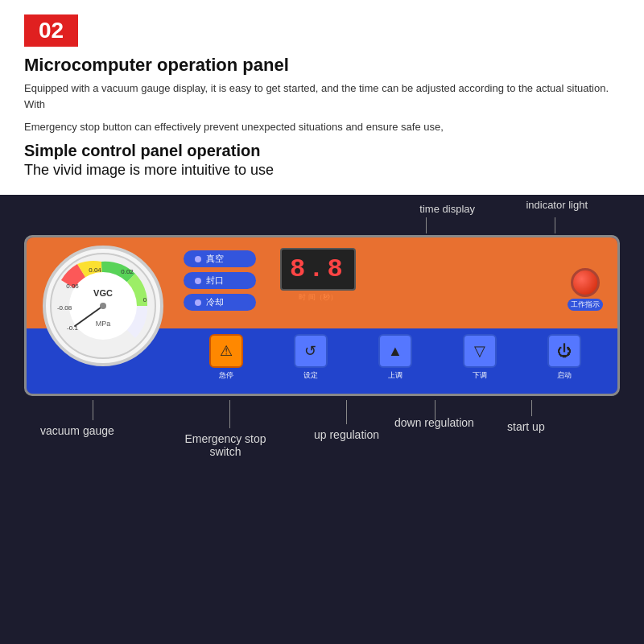  I want to click on down-regulation-annotation: down regulation, so click(435, 423).